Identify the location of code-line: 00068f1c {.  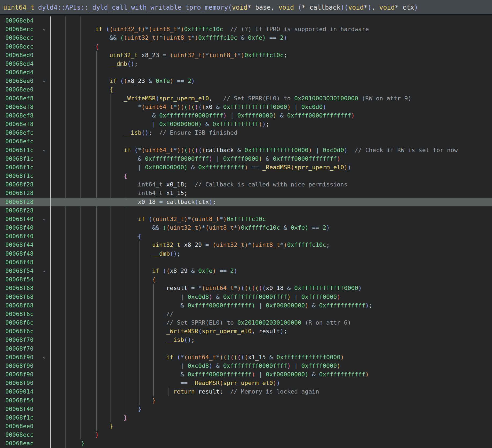
(246, 176).